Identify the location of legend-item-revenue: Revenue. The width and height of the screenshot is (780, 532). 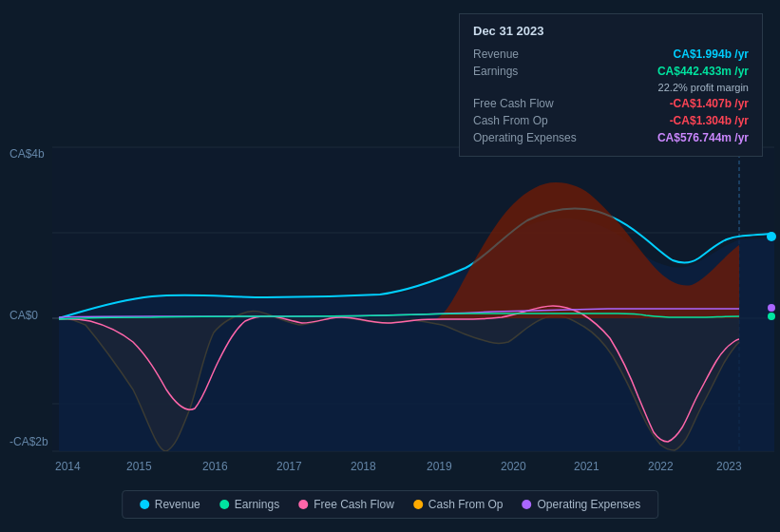
(170, 504).